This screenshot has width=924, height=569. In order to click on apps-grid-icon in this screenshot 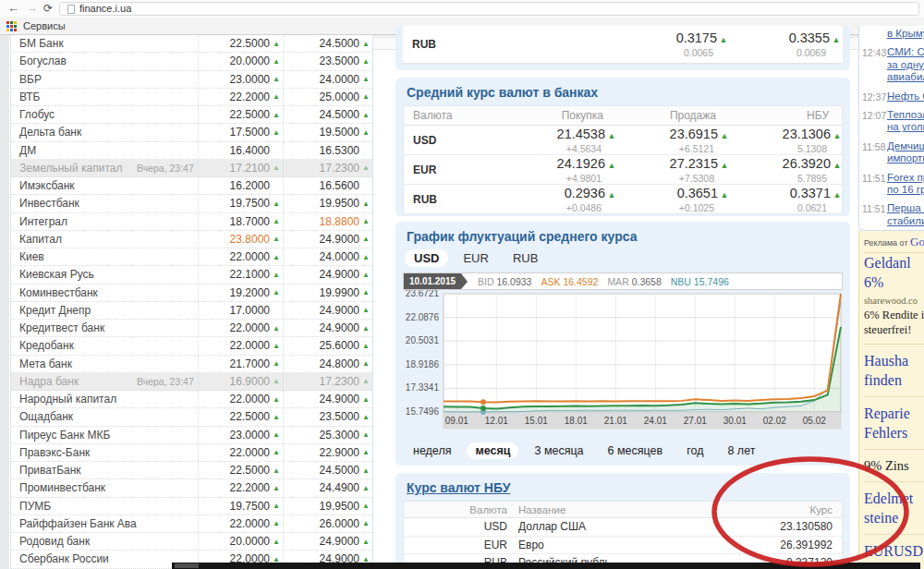, I will do `click(11, 26)`.